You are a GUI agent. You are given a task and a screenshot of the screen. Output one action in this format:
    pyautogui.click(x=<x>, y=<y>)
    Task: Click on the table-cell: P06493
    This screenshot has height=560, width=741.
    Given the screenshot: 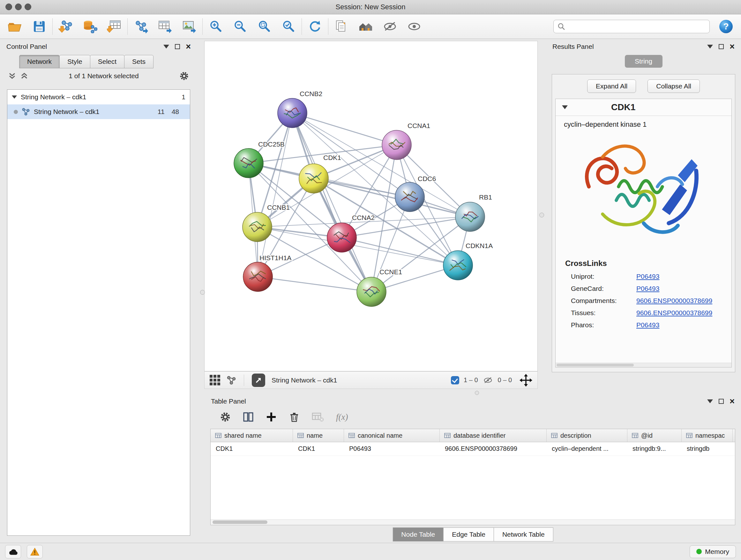 What is the action you would take?
    pyautogui.click(x=392, y=449)
    